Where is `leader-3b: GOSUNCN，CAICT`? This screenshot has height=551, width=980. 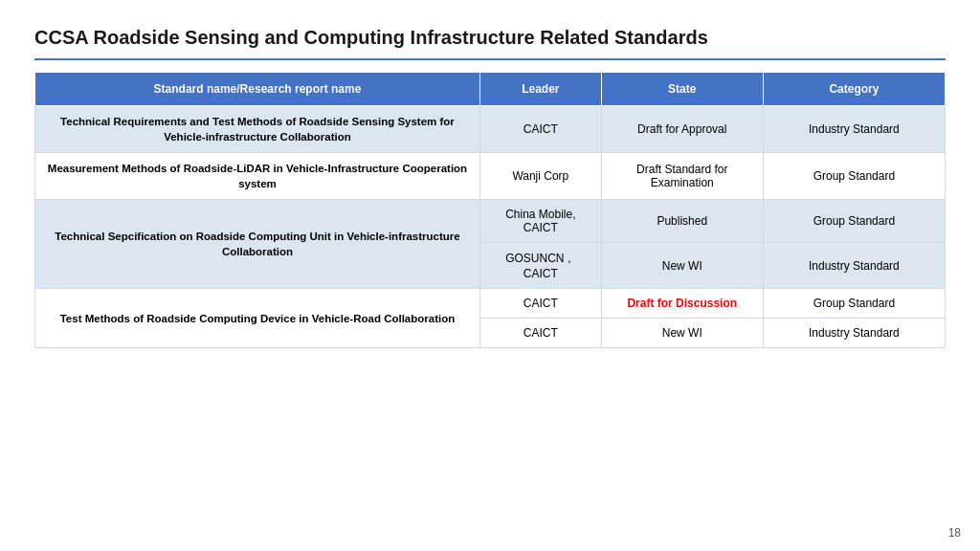
leader-3b: GOSUNCN，CAICT is located at coordinates (540, 266).